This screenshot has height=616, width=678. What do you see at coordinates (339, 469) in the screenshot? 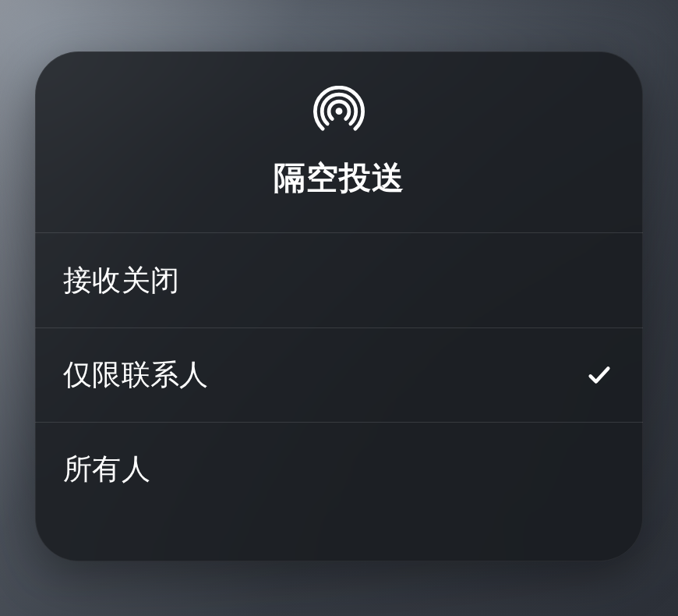
I see `option-everyone: 所有人` at bounding box center [339, 469].